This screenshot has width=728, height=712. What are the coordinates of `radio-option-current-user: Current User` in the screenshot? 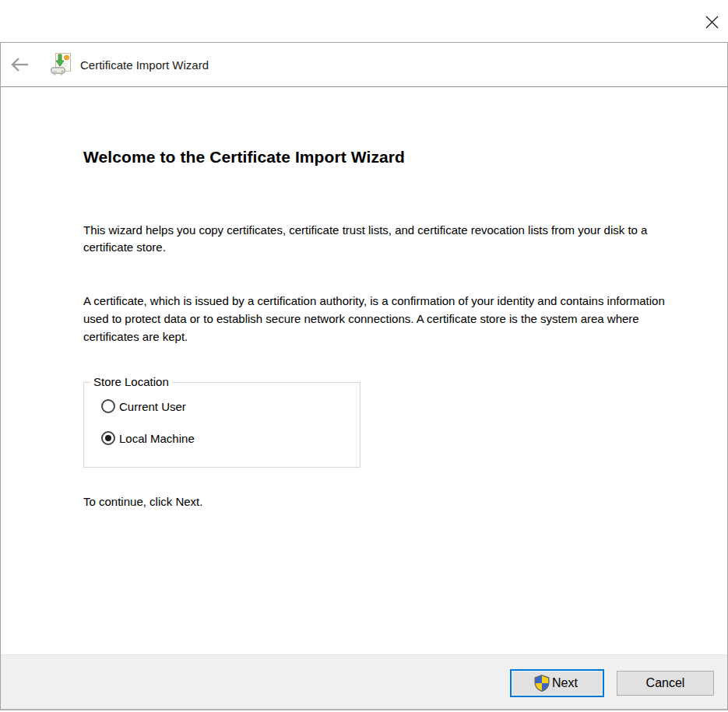 It's located at (143, 406).